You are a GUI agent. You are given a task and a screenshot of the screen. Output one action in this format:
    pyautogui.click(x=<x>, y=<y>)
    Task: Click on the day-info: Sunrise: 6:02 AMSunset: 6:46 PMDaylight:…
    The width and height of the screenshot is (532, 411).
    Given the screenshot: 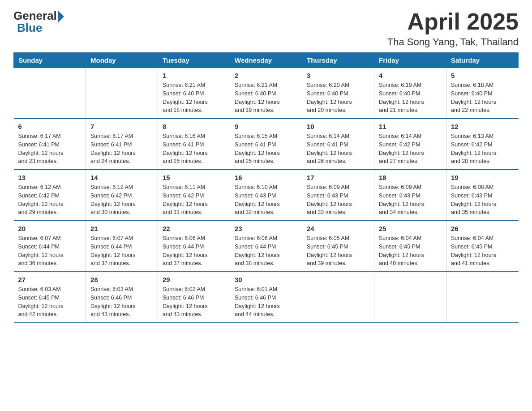 What is the action you would take?
    pyautogui.click(x=194, y=302)
    